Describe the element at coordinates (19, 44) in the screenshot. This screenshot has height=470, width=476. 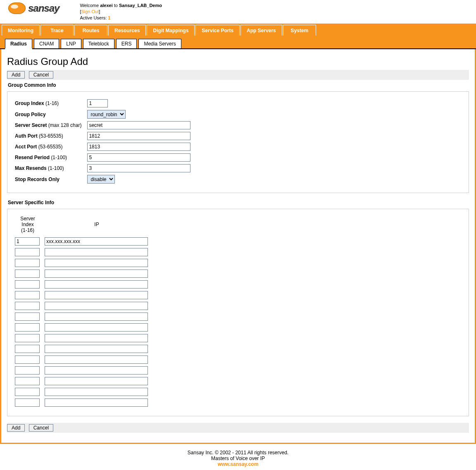
I see `sub-tab-radius: Radius` at that location.